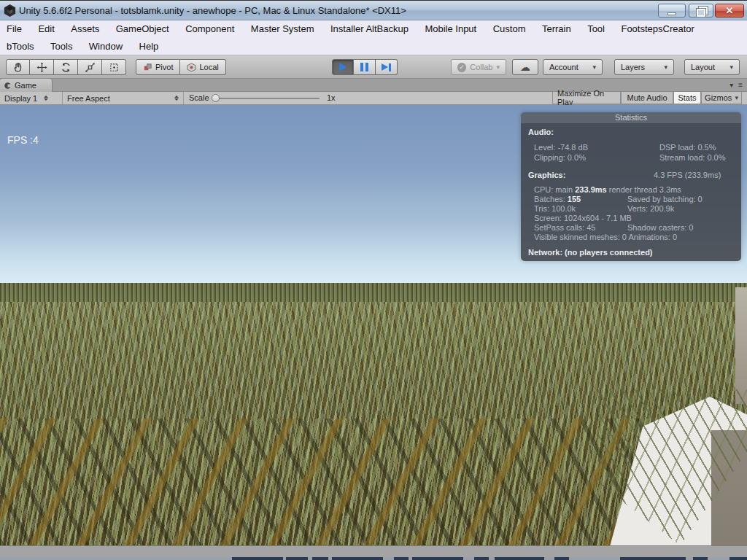 The width and height of the screenshot is (747, 560). What do you see at coordinates (66, 67) in the screenshot?
I see `rotate-tool-button` at bounding box center [66, 67].